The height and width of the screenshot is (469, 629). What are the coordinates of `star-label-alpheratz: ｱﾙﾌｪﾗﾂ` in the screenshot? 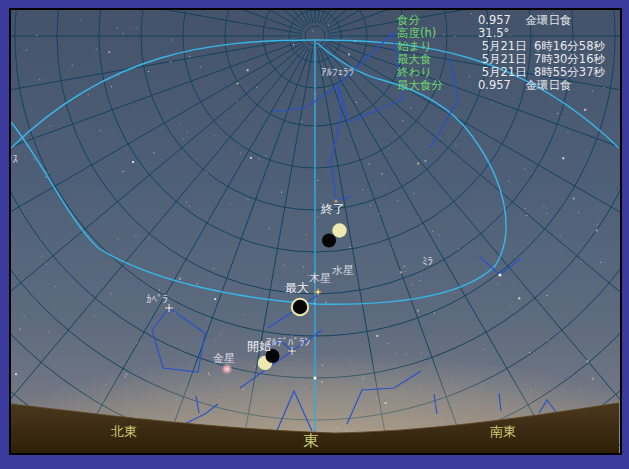 It's located at (338, 72).